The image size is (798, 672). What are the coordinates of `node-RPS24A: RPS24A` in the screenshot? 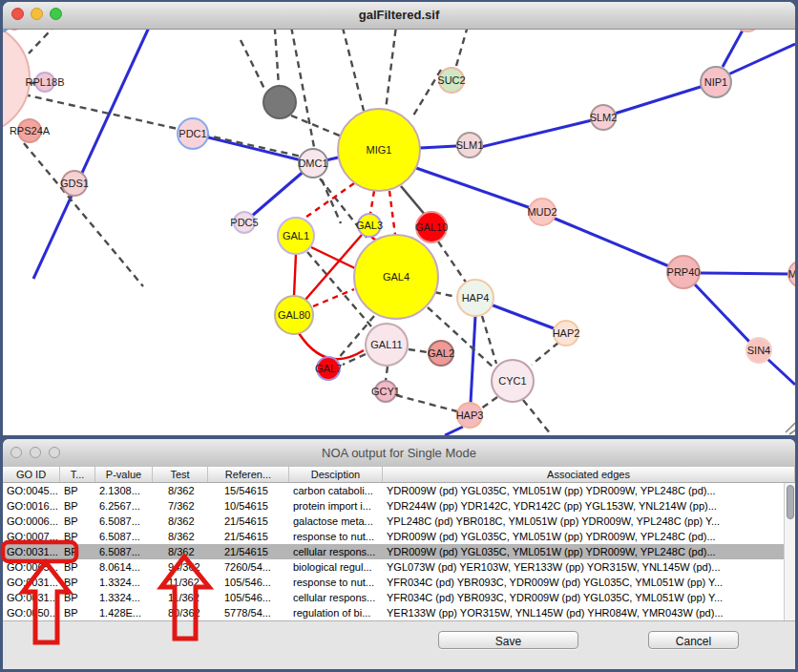 It's located at (30, 131).